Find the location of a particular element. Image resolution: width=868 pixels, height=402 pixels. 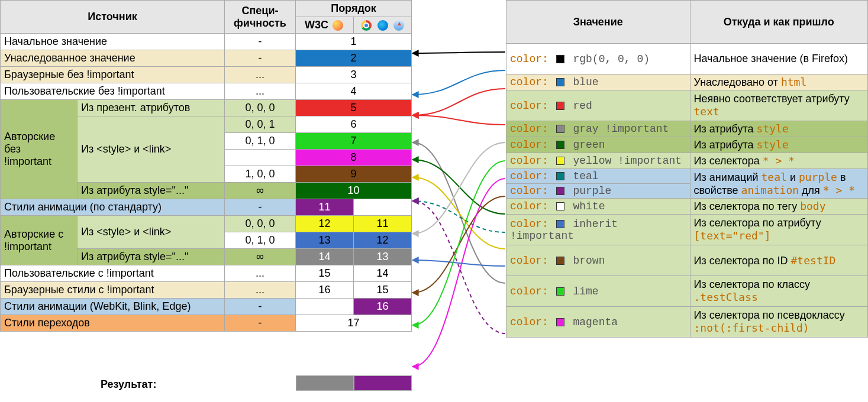

cascade-row: Пользовательские с !important...1514 is located at coordinates (206, 274).